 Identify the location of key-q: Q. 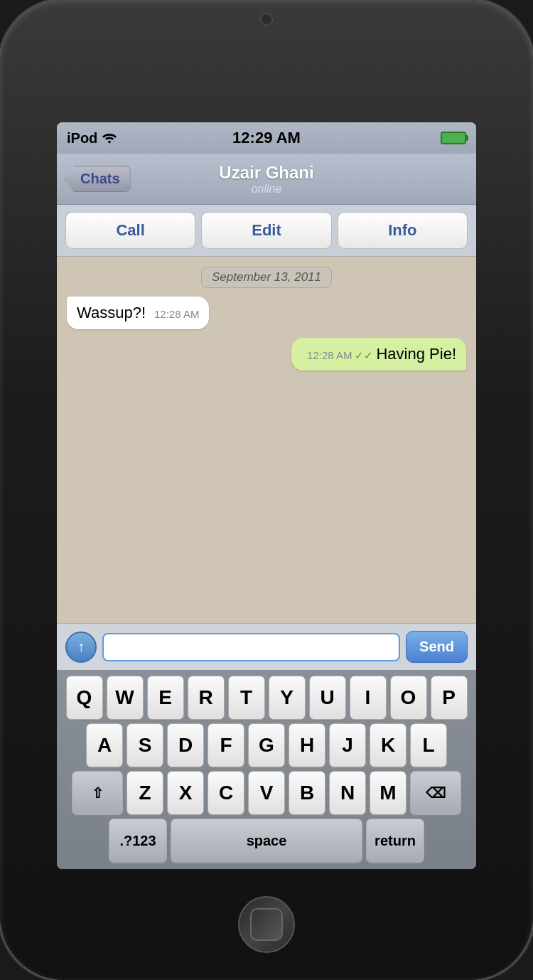
(85, 698).